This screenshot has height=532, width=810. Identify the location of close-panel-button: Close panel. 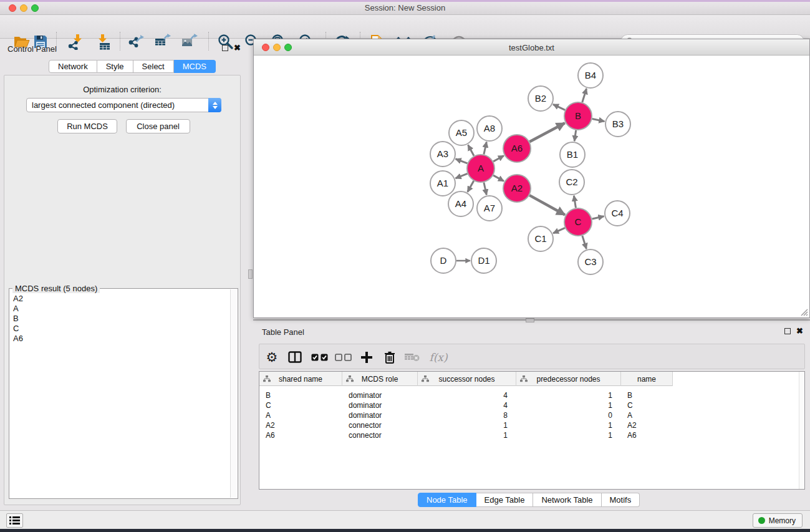
(158, 126).